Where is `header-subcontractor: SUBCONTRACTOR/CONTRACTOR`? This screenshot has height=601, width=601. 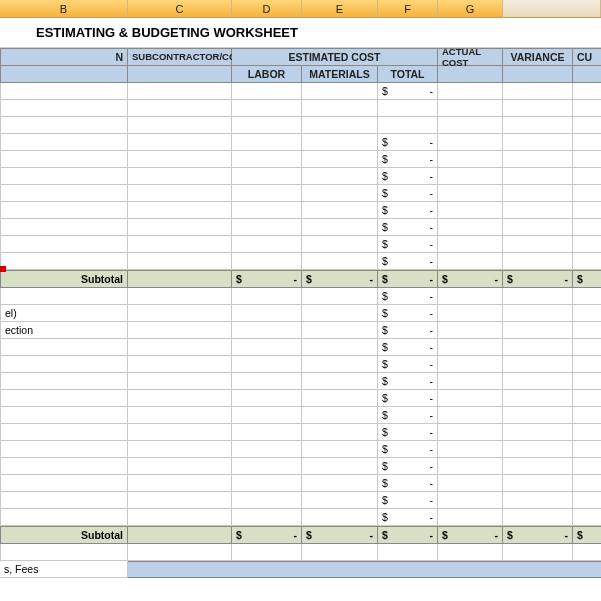 header-subcontractor: SUBCONTRACTOR/CONTRACTOR is located at coordinates (180, 57).